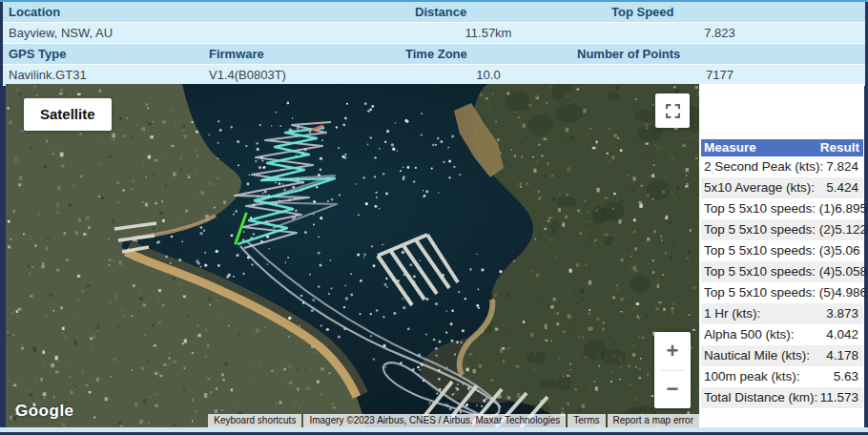 This screenshot has height=435, width=868. What do you see at coordinates (672, 370) in the screenshot?
I see `zoom-control: + −` at bounding box center [672, 370].